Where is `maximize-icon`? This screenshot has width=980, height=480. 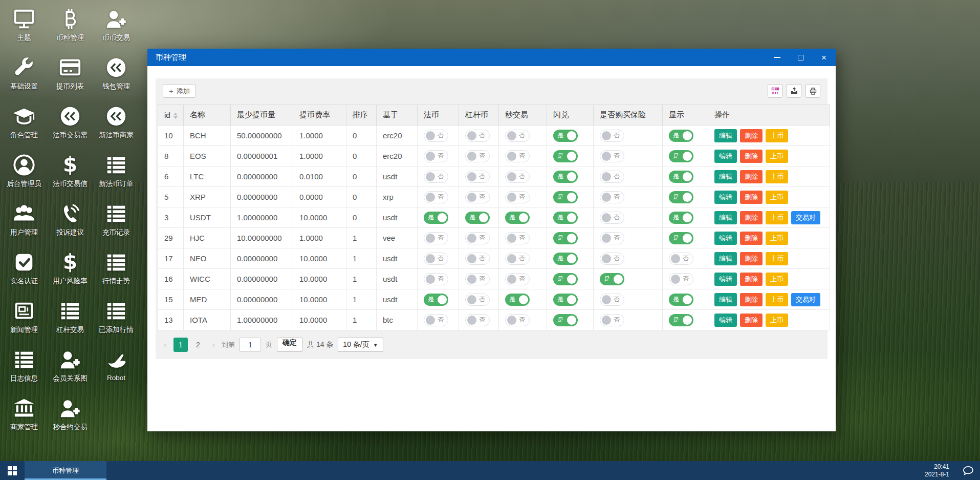
maximize-icon is located at coordinates (800, 57).